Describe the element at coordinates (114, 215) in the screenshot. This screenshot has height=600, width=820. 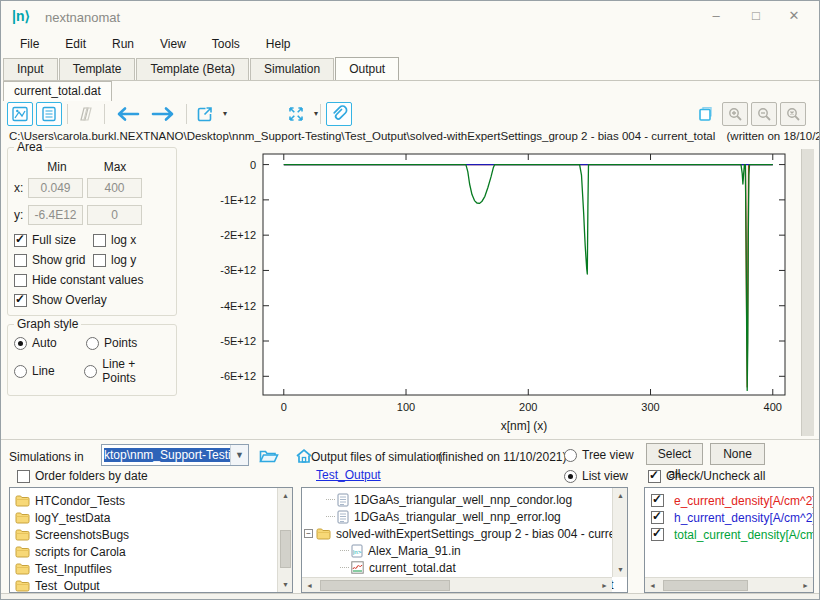
I see `y-max-input` at that location.